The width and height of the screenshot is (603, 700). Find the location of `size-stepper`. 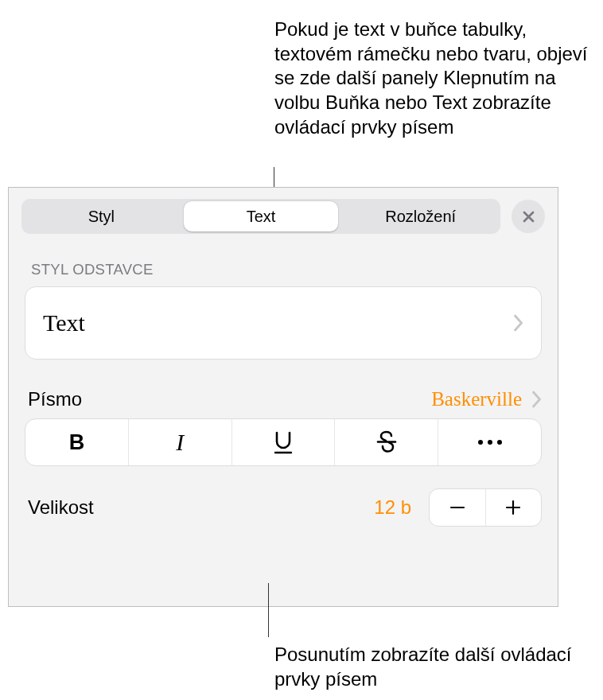

size-stepper is located at coordinates (485, 508).